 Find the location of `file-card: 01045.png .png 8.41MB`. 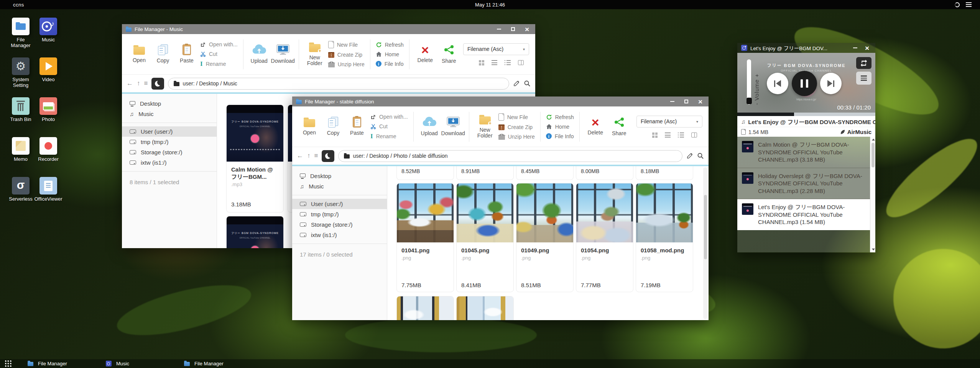

file-card: 01045.png .png 8.41MB is located at coordinates (485, 237).